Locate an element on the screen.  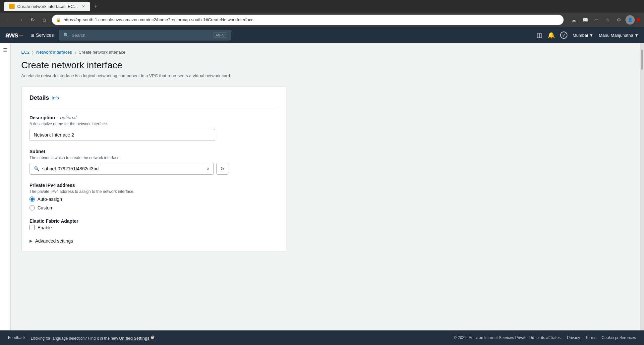
efa-enable-label: Enable is located at coordinates (45, 228).